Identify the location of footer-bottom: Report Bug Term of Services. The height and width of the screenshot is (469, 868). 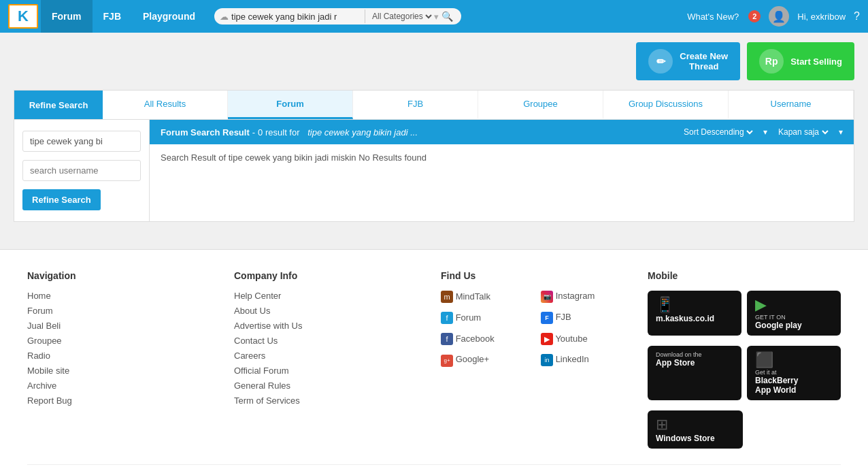
(434, 467).